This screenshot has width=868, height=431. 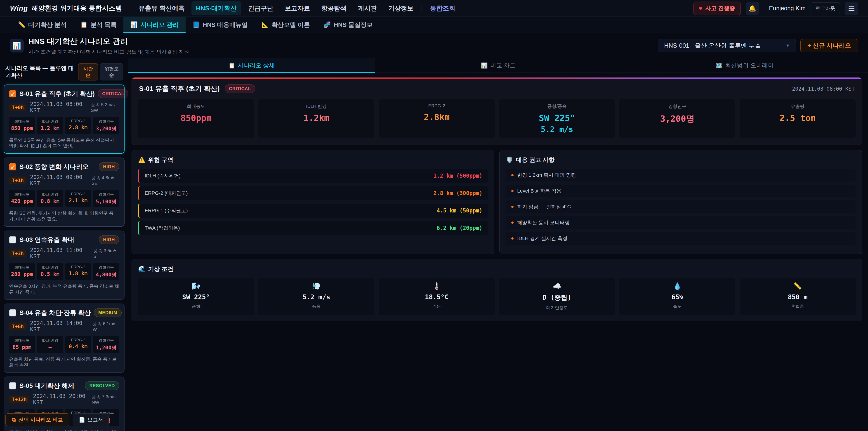 I want to click on weather-cell: ☁️D (중립)대기안정도, so click(x=557, y=297).